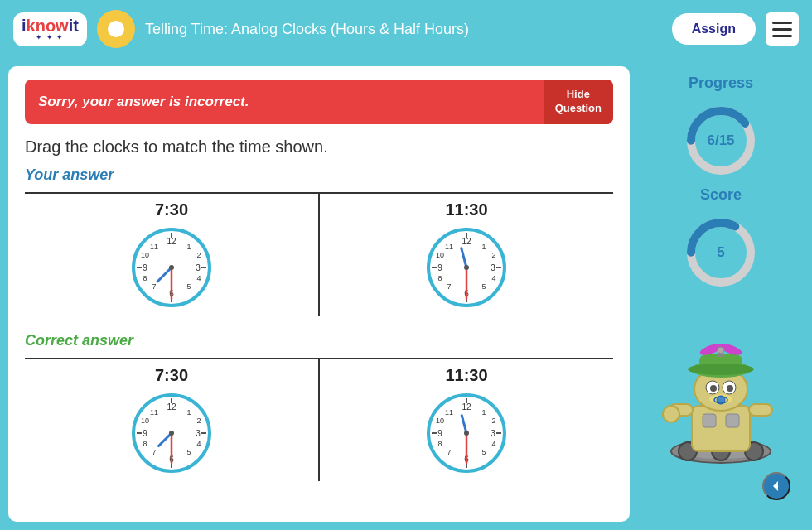 This screenshot has width=812, height=530. Describe the element at coordinates (172, 421) in the screenshot. I see `clock-cell: 7:30 12 6 9 3 1 2 4` at that location.